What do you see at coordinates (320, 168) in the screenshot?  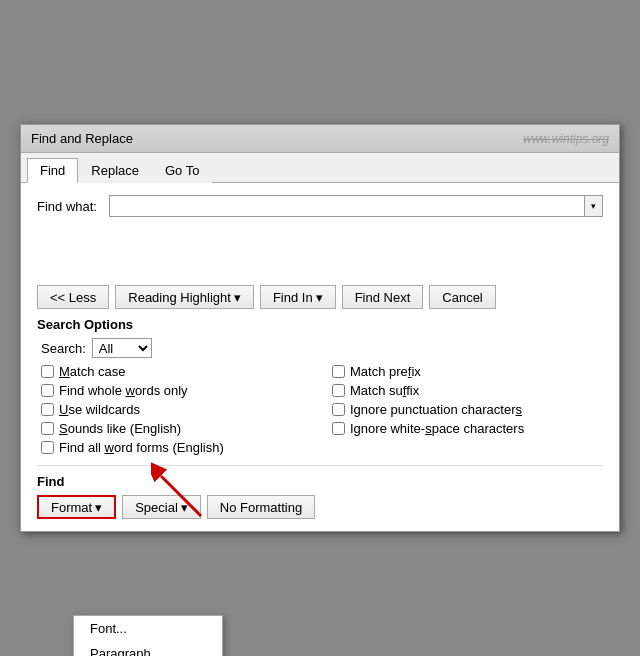 I see `tab-bar: Find Replace Go To` at bounding box center [320, 168].